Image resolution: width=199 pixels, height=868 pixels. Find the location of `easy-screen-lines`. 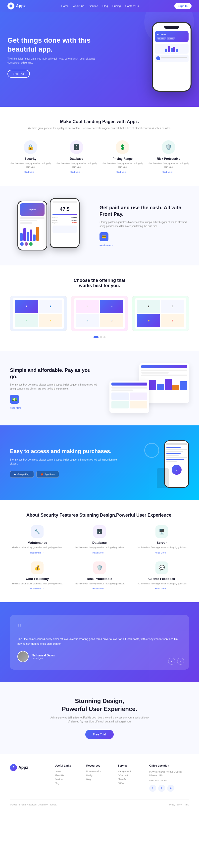

easy-screen-lines is located at coordinates (177, 455).